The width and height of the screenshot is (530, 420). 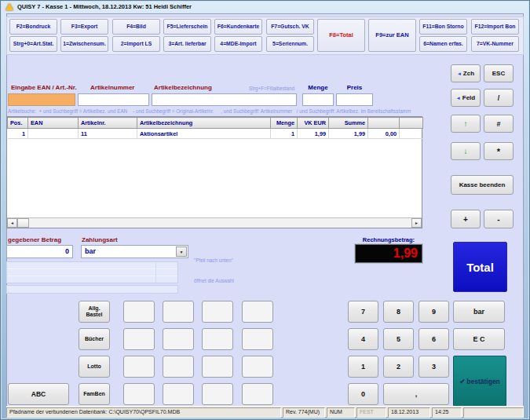 I want to click on cell-filler, so click(x=411, y=133).